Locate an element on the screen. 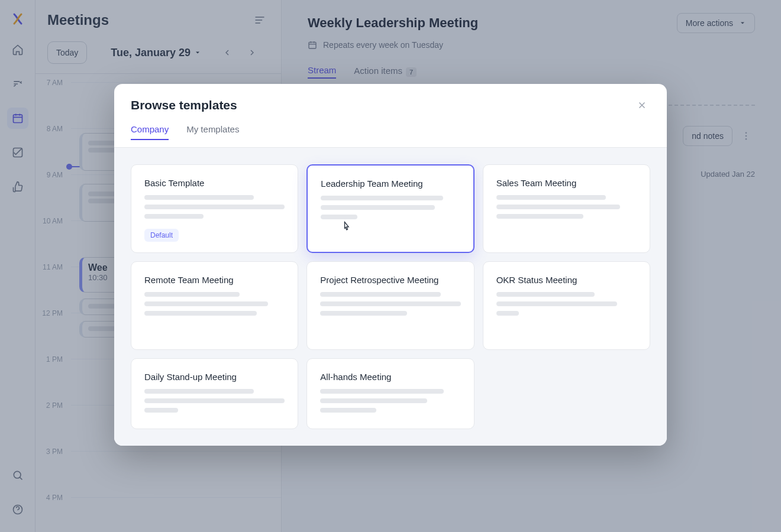 This screenshot has width=781, height=532. tab-company: Company is located at coordinates (150, 132).